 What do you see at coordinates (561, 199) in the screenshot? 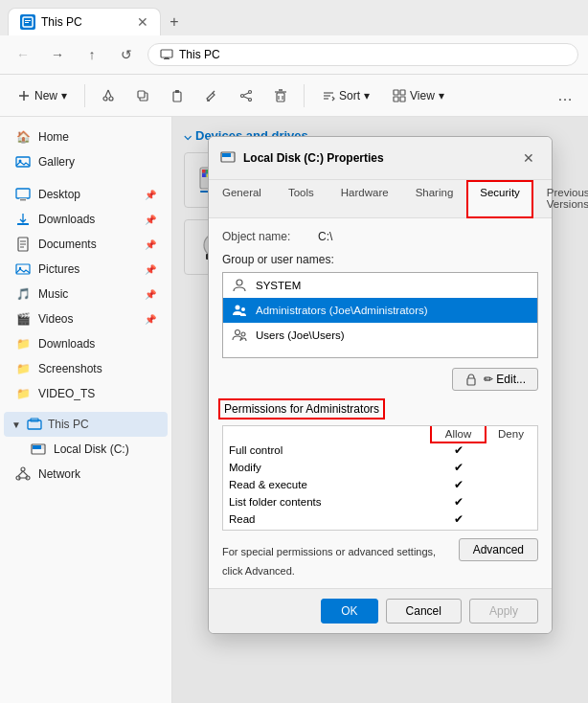
I see `tab-previous-versions: Previous Versions` at bounding box center [561, 199].